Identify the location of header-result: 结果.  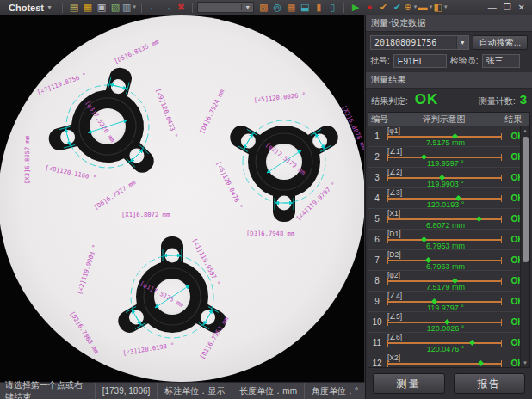
(513, 120).